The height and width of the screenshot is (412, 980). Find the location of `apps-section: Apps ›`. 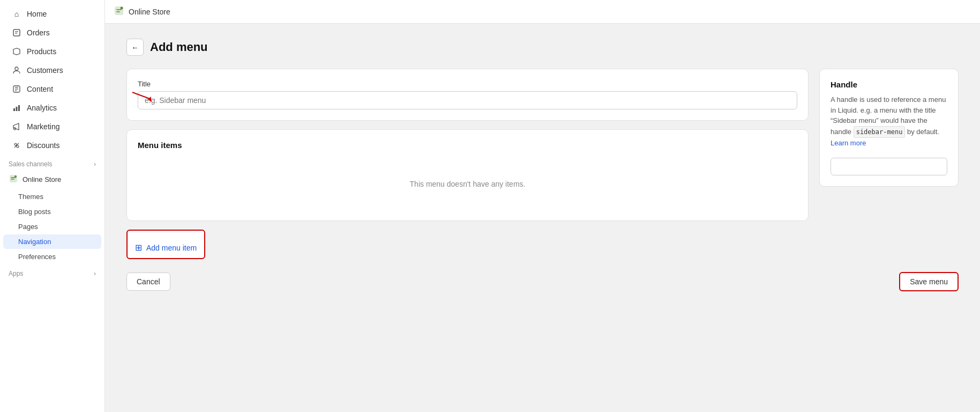

apps-section: Apps › is located at coordinates (53, 272).